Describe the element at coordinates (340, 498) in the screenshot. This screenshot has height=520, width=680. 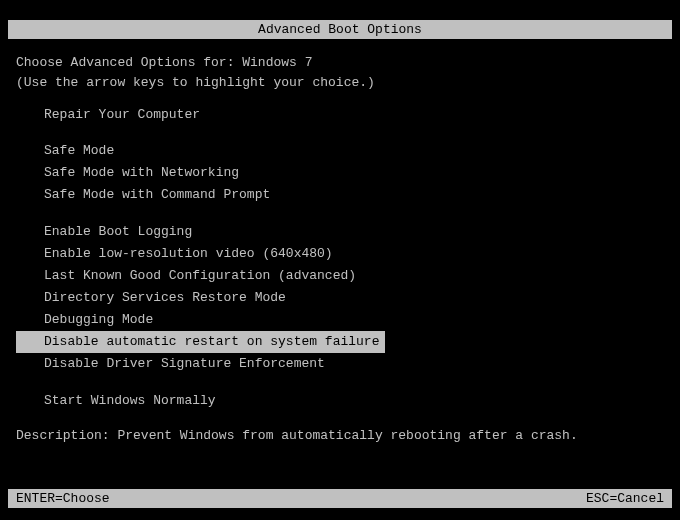
I see `footer-bar: ENTER=Choose ESC=Cancel` at that location.